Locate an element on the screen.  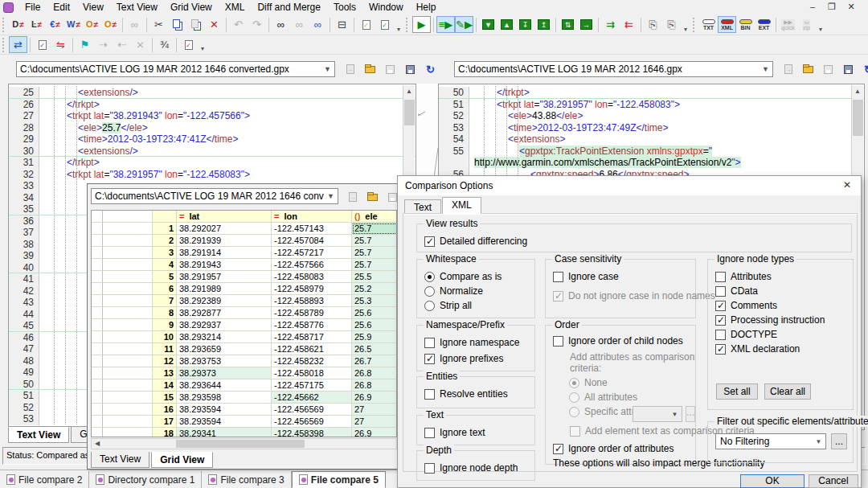
checkbox-comments: Comments is located at coordinates (784, 306).